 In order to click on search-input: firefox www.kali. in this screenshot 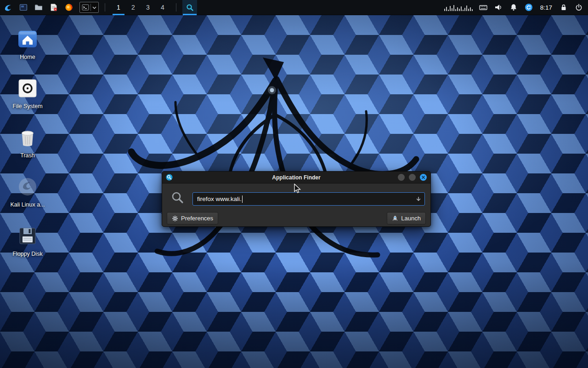, I will do `click(309, 199)`.